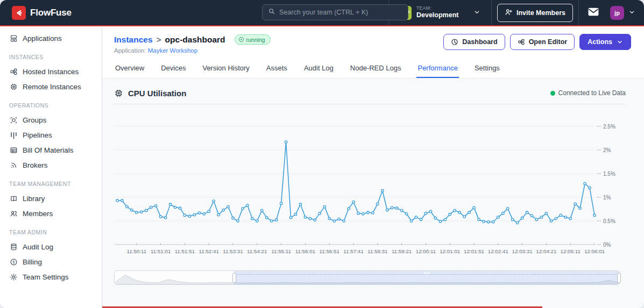 This screenshot has height=308, width=644. What do you see at coordinates (593, 13) in the screenshot?
I see `notifications-button` at bounding box center [593, 13].